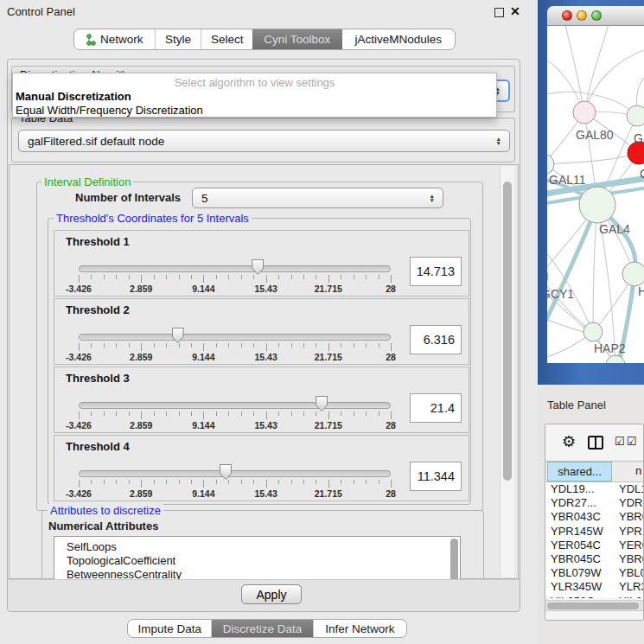  What do you see at coordinates (91, 40) in the screenshot?
I see `network-icon` at bounding box center [91, 40].